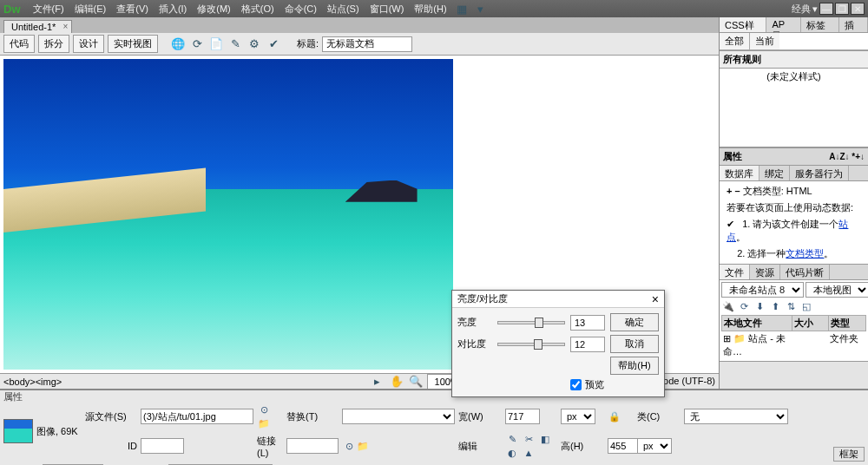 The width and height of the screenshot is (868, 465). What do you see at coordinates (512, 454) in the screenshot?
I see `brightness-icon: ◐` at bounding box center [512, 454].